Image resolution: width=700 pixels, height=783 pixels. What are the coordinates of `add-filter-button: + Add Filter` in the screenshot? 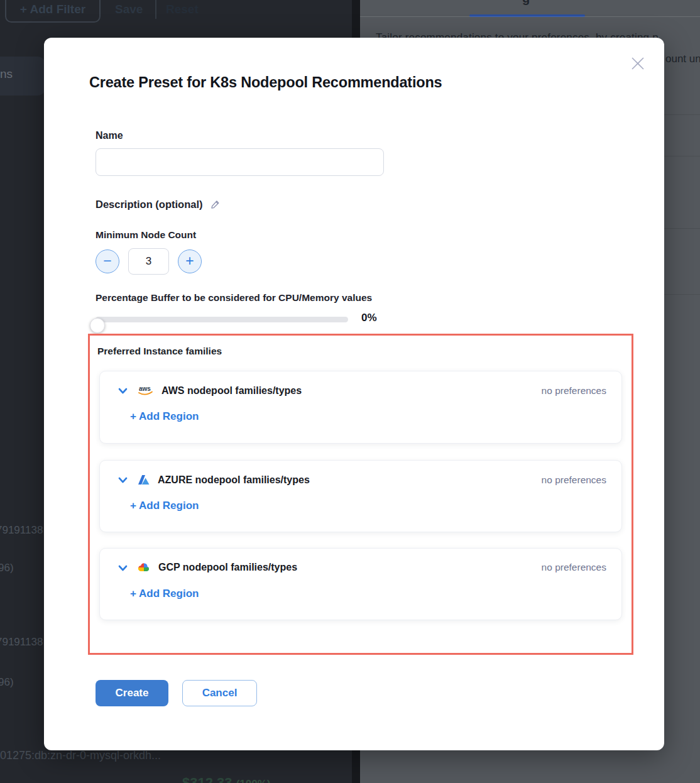 It's located at (53, 11).